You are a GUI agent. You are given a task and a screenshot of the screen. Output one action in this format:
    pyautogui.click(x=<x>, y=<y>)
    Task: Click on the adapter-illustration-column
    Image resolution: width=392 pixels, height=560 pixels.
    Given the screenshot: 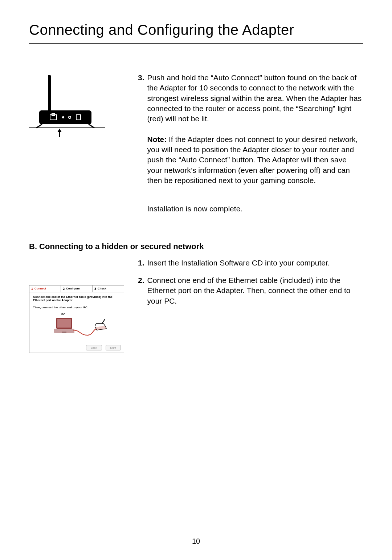 What is the action you would take?
    pyautogui.click(x=83, y=106)
    